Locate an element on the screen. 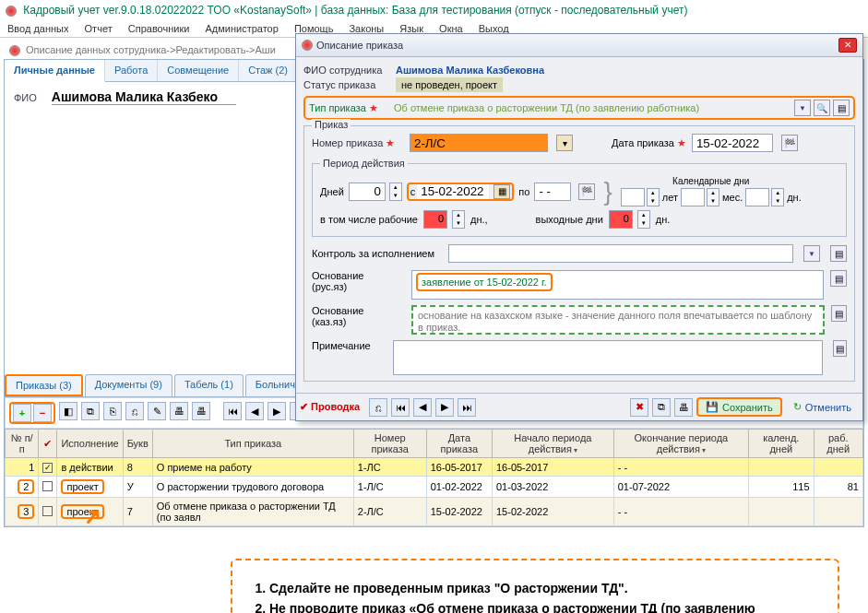 The image size is (868, 613). days2-input is located at coordinates (757, 197).